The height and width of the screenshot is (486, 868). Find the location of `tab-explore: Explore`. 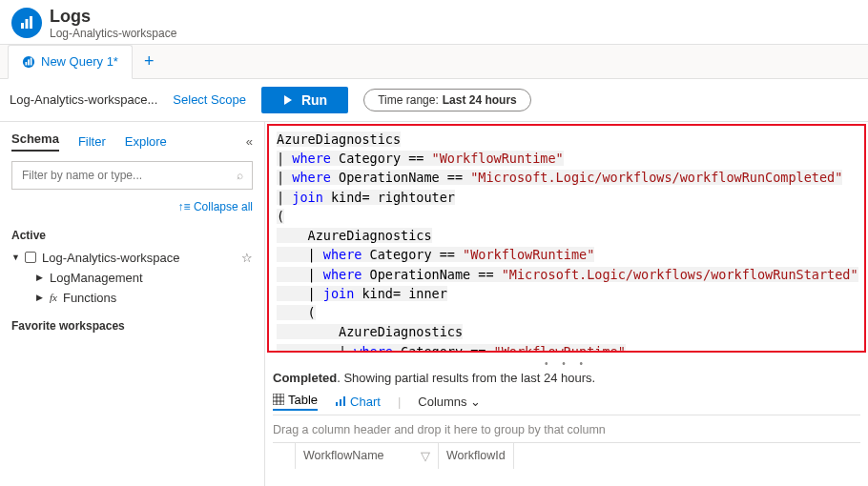

tab-explore: Explore is located at coordinates (146, 141).